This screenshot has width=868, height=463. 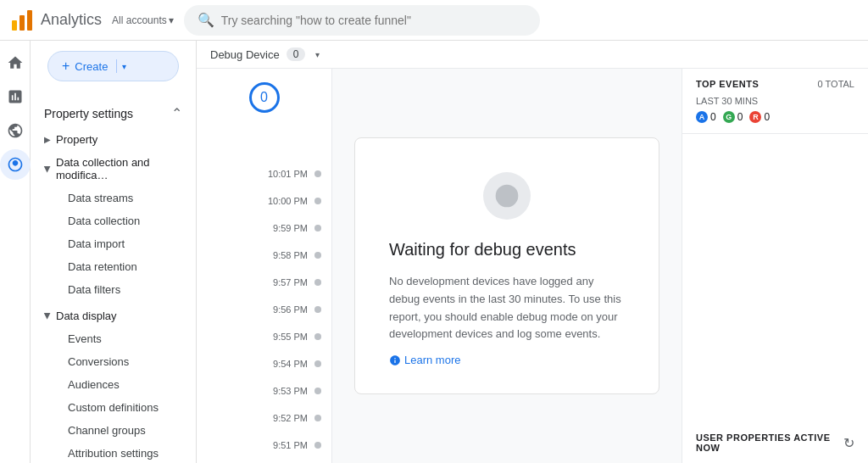 I want to click on count-red-value: 0, so click(x=766, y=117).